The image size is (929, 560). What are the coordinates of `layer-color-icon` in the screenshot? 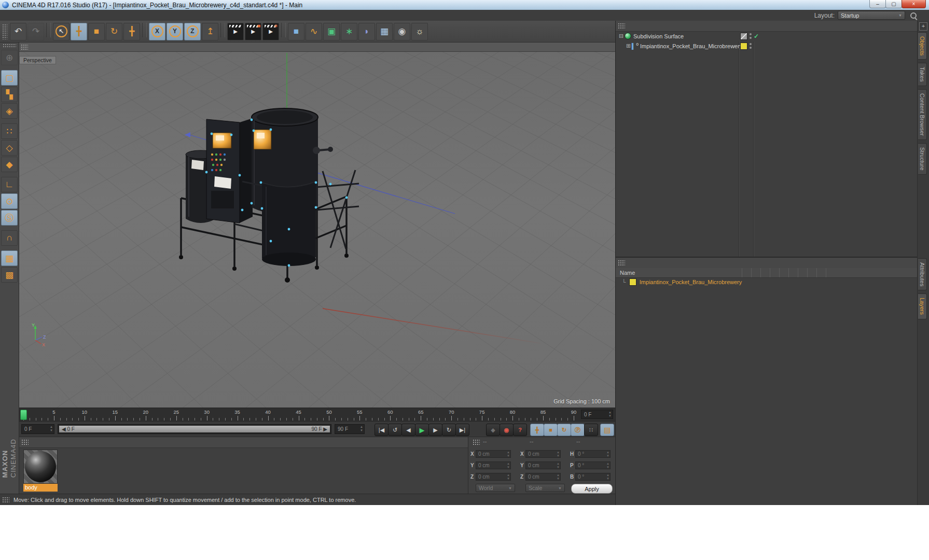 It's located at (633, 282).